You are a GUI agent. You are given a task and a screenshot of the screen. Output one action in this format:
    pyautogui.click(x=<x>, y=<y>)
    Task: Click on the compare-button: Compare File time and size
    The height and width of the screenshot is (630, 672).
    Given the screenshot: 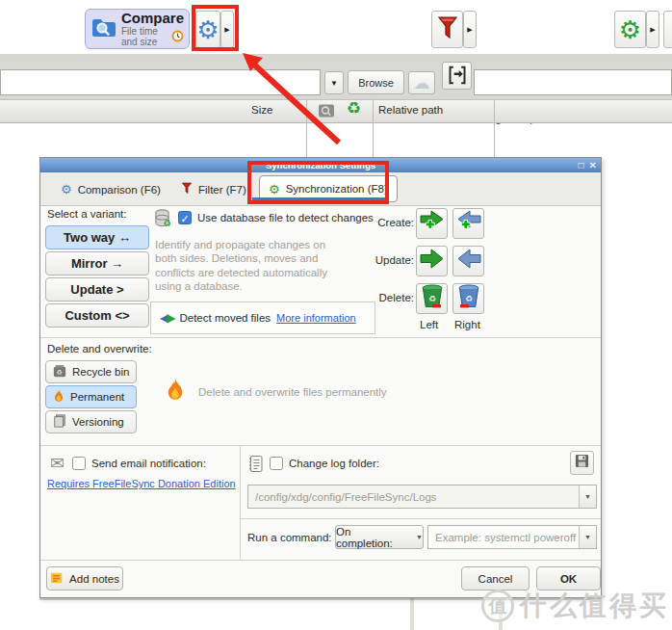 What is the action you would take?
    pyautogui.click(x=137, y=29)
    